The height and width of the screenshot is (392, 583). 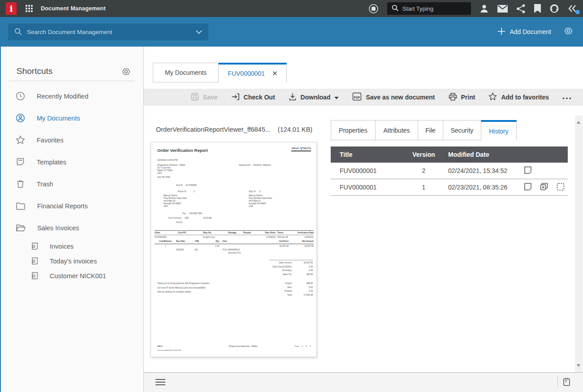 I want to click on save-as-new-document-label: Save as new document, so click(x=400, y=97).